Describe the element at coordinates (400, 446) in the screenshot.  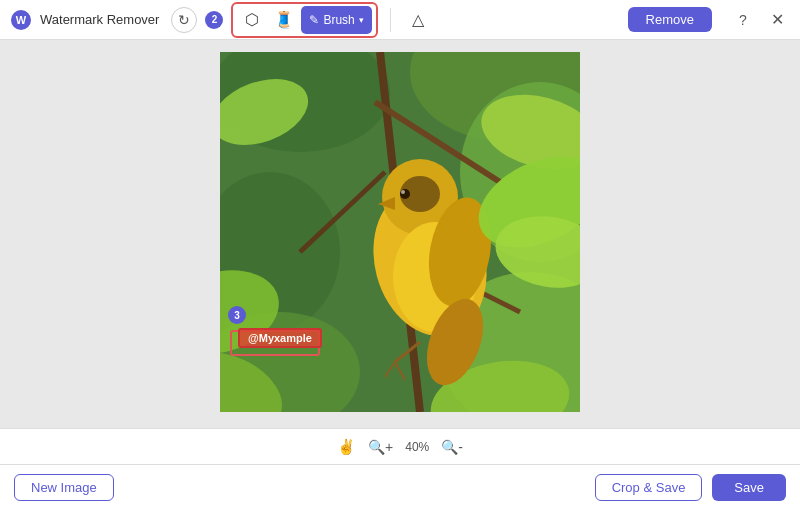
I see `zoom-bar: ✌ 🔍+ 40% 🔍-` at that location.